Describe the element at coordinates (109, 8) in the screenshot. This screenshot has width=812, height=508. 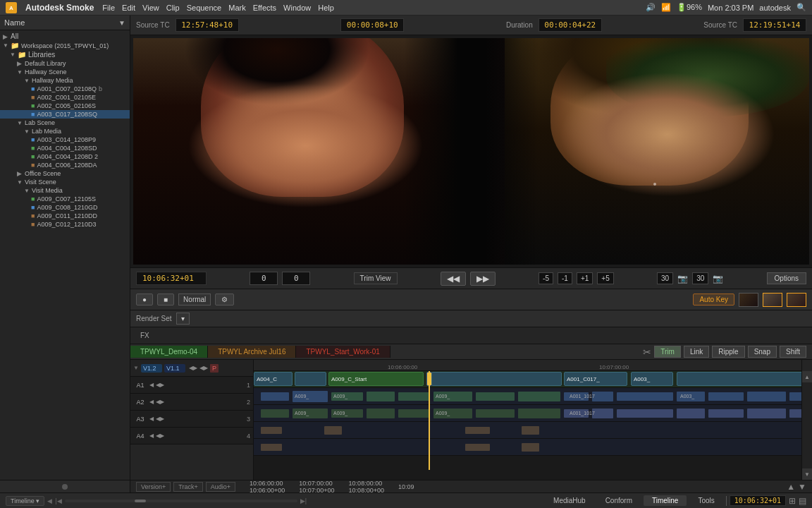
I see `menu-file: File` at that location.